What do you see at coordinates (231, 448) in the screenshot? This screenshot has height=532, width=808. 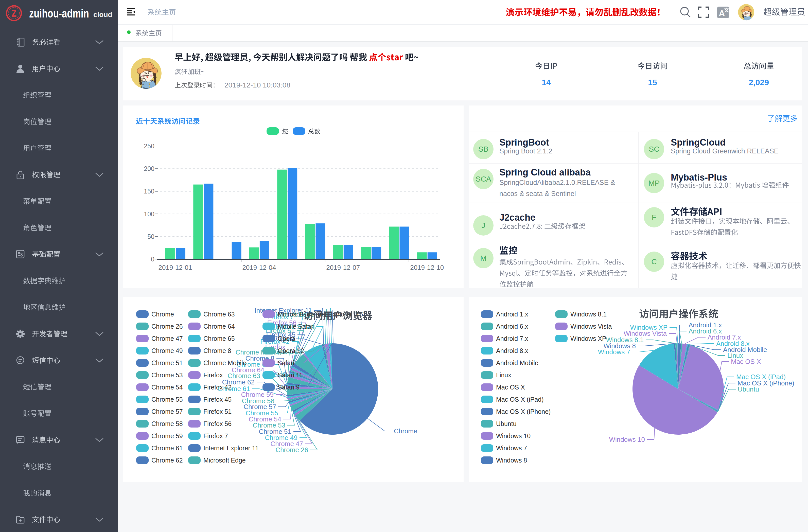 I see `svg-text: Internet Explorer 11` at bounding box center [231, 448].